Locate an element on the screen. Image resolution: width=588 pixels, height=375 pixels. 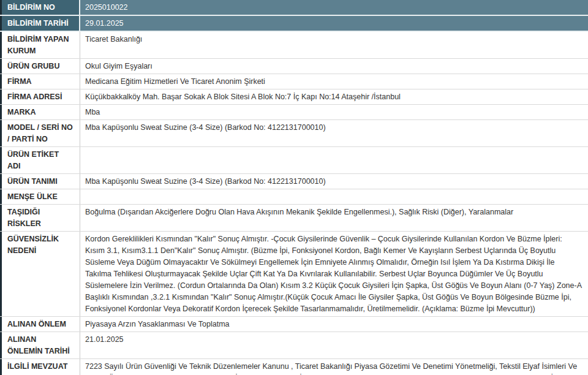
row-label: MENŞE ÜLKE is located at coordinates (40, 197).